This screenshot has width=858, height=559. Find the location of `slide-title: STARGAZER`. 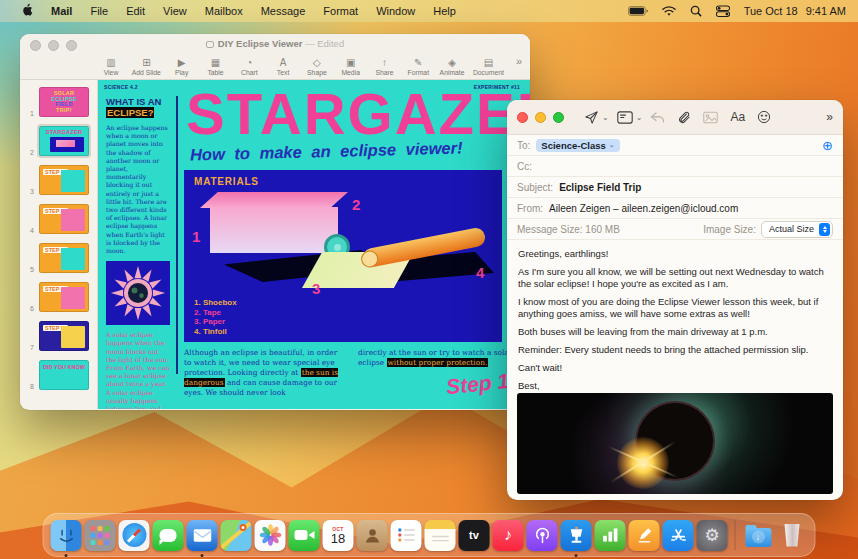

slide-title: STARGAZER is located at coordinates (358, 114).